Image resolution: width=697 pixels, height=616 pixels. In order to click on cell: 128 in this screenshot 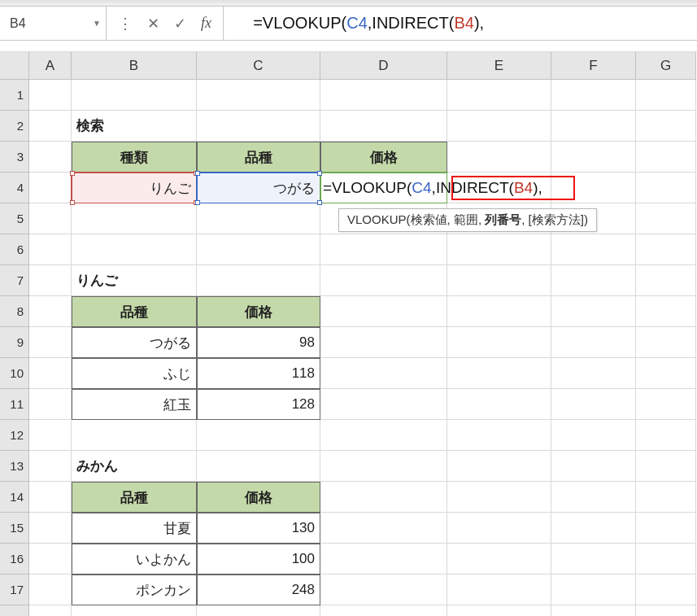, I will do `click(259, 404)`.